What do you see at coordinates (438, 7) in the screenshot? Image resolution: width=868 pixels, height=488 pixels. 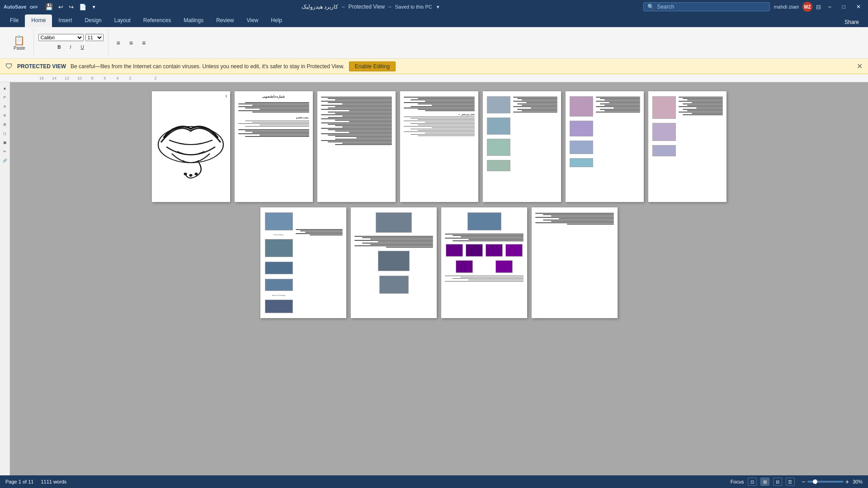 I see `saved-dropdown-icon: ▼` at bounding box center [438, 7].